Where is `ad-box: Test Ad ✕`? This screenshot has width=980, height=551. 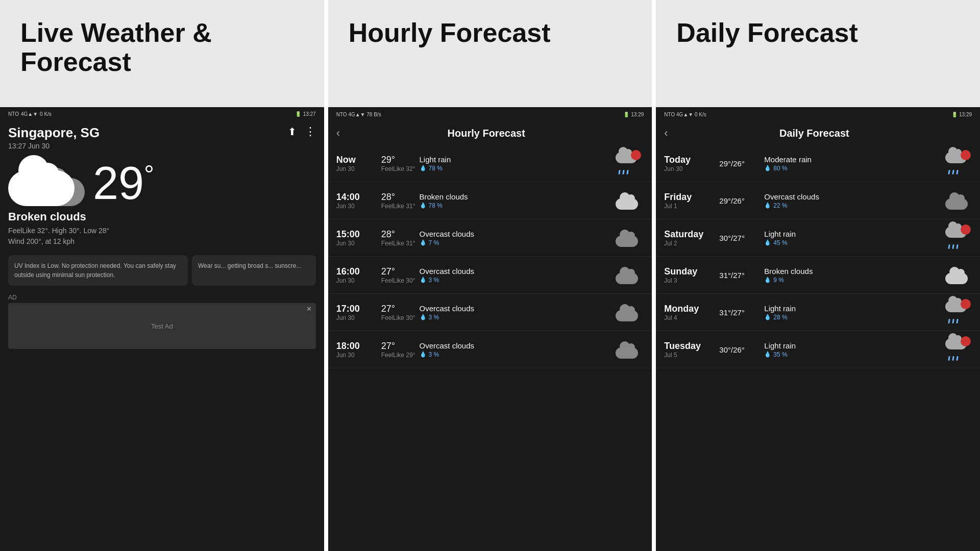
ad-box: Test Ad ✕ is located at coordinates (162, 326).